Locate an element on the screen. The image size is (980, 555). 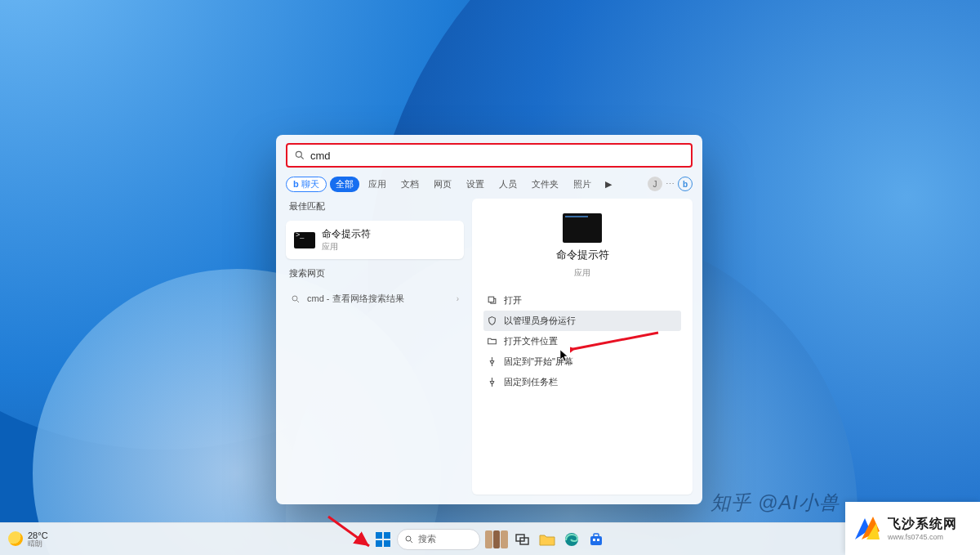
bing-chat-pill: b 聊天 is located at coordinates (306, 185).